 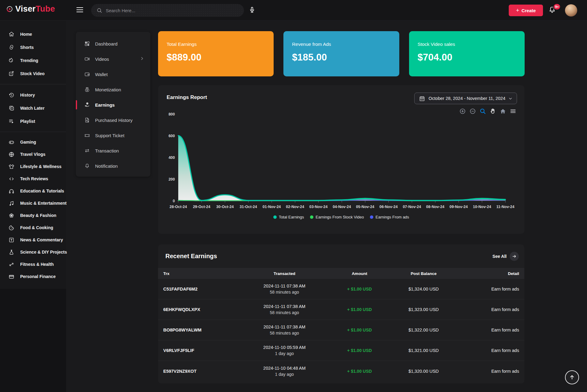 I want to click on table-row: E597V2NZ9XOT 2024-11-10 04:48 AM 1 day a…, so click(x=341, y=371).